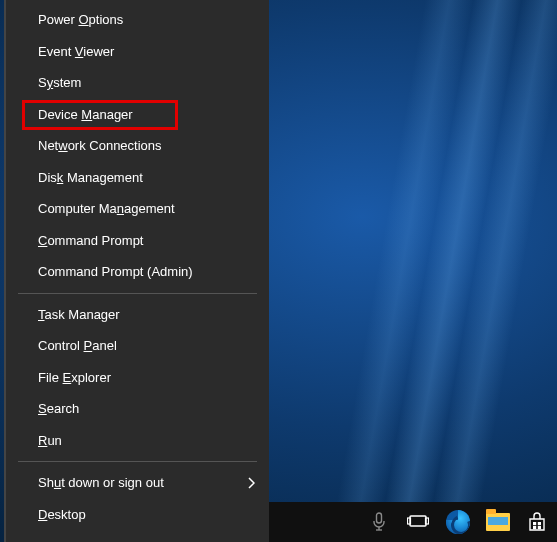 Image resolution: width=557 pixels, height=542 pixels. I want to click on menu-item-network-connections: Network Connections, so click(138, 146).